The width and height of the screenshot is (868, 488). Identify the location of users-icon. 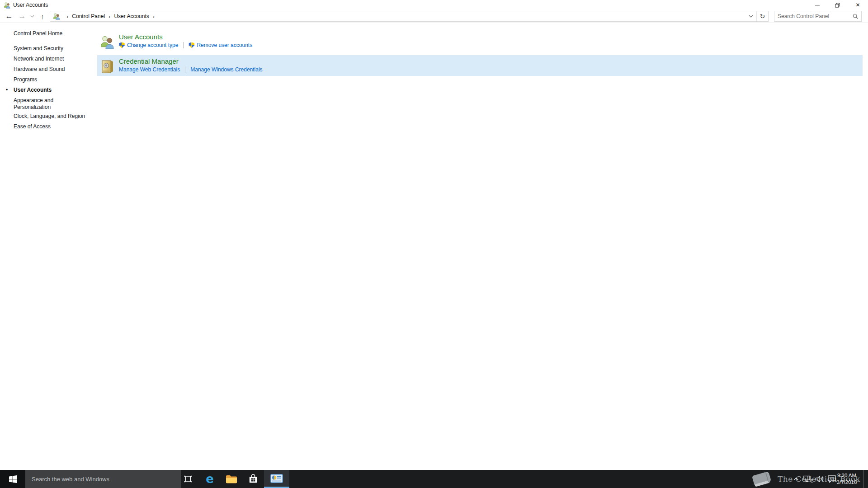
(107, 42).